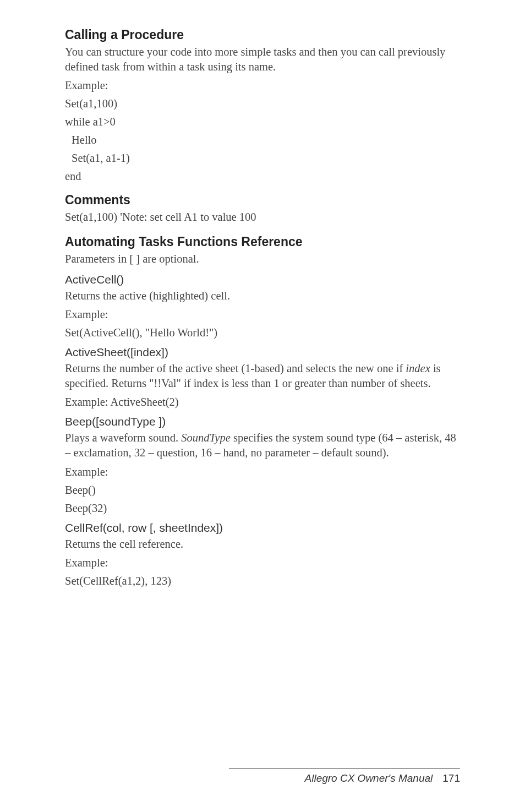 Image resolution: width=525 pixels, height=812 pixels. I want to click on code-line: end, so click(262, 176).